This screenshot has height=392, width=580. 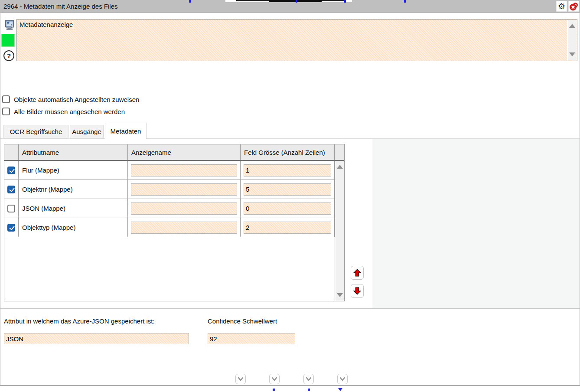 I want to click on gear-icon: ⚙, so click(x=562, y=6).